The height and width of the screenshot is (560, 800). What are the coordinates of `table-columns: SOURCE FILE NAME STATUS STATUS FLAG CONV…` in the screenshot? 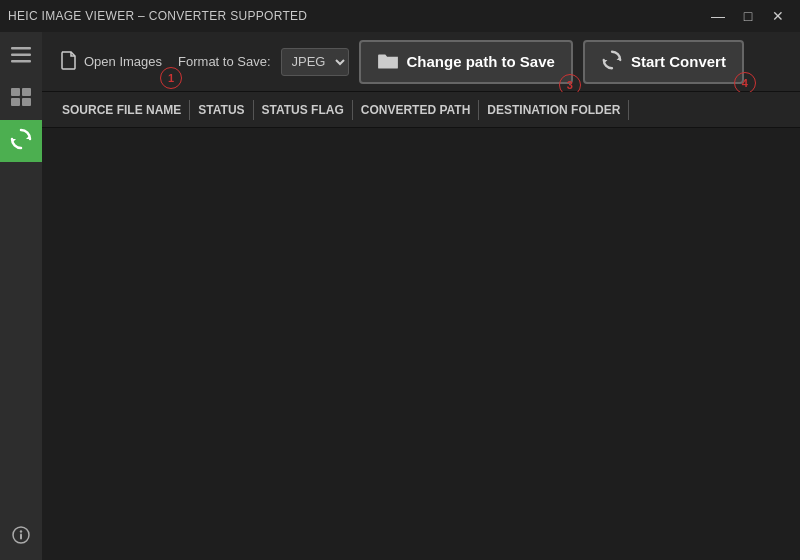 It's located at (342, 110).